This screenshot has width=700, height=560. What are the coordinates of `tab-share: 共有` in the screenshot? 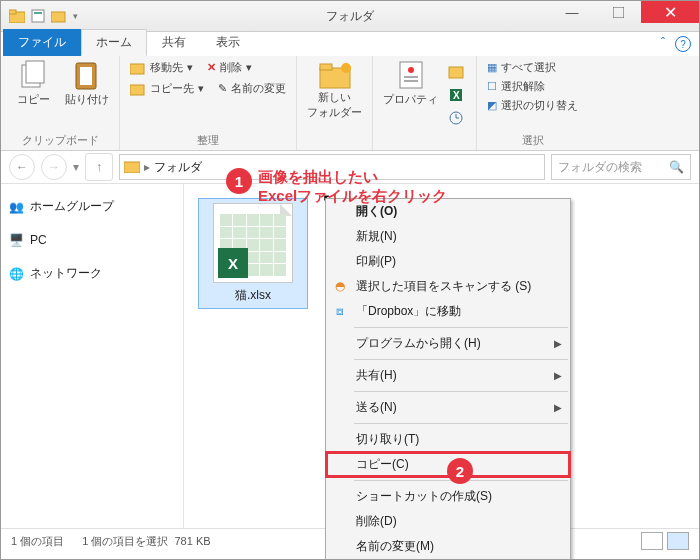 It's located at (174, 42).